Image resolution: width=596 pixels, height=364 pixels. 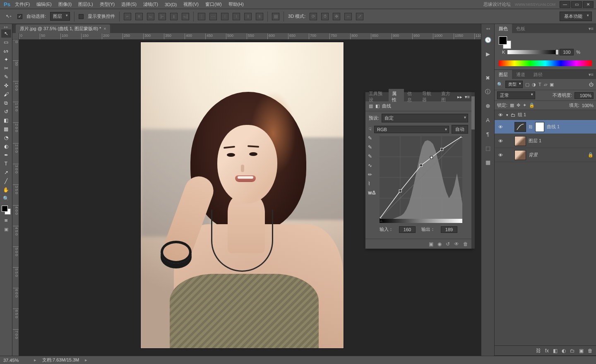 I want to click on screen-mode-icon: ▣, so click(x=6, y=229).